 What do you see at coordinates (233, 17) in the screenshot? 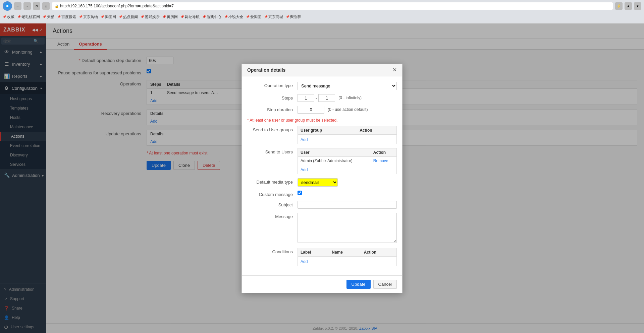
I see `bookmark-item: 小说大全` at bounding box center [233, 17].